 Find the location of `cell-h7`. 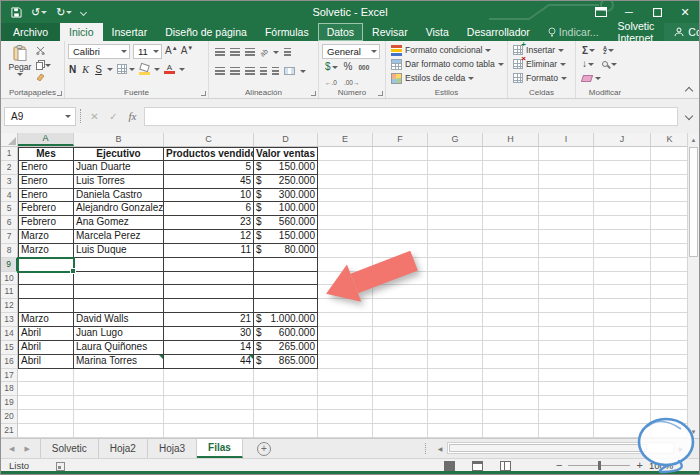

cell-h7 is located at coordinates (511, 237).